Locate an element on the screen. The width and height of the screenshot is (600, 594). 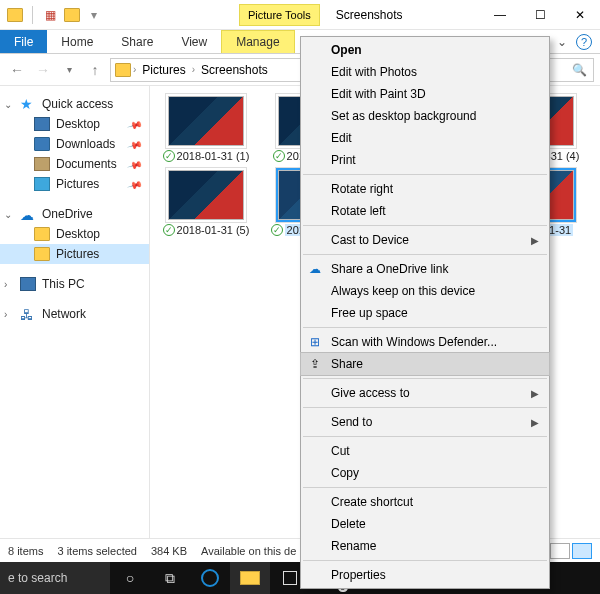
shield-icon: ⊞ is located at coordinates (315, 342).